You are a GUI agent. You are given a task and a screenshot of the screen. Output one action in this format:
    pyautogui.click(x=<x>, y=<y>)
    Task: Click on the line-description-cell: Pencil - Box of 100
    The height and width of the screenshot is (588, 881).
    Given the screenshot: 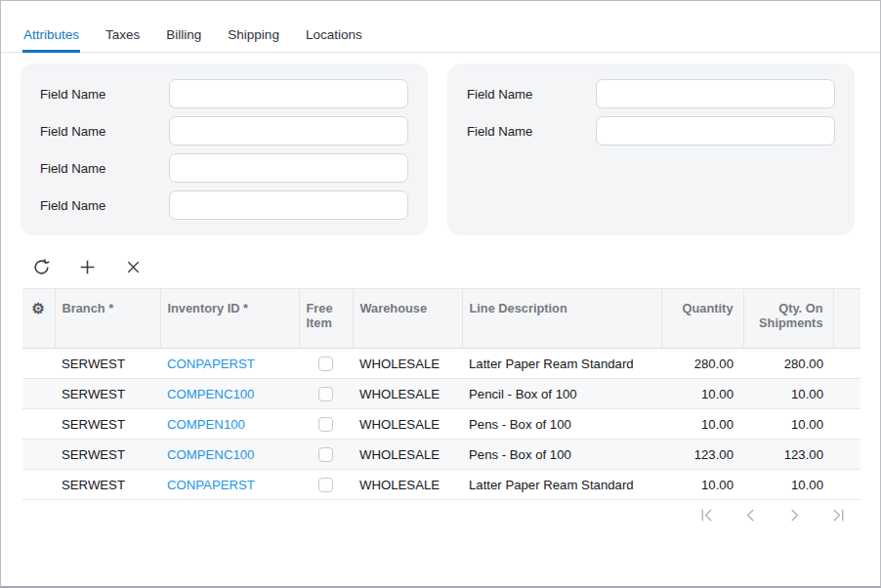 What is the action you would take?
    pyautogui.click(x=562, y=395)
    